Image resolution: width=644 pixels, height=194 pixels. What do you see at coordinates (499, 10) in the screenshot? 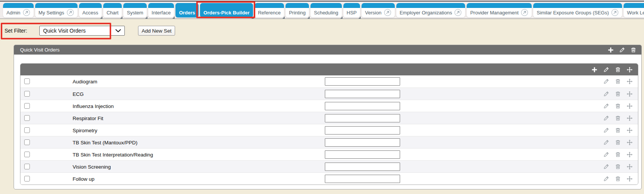
I see `tab-provider-management: Provider Management` at bounding box center [499, 10].